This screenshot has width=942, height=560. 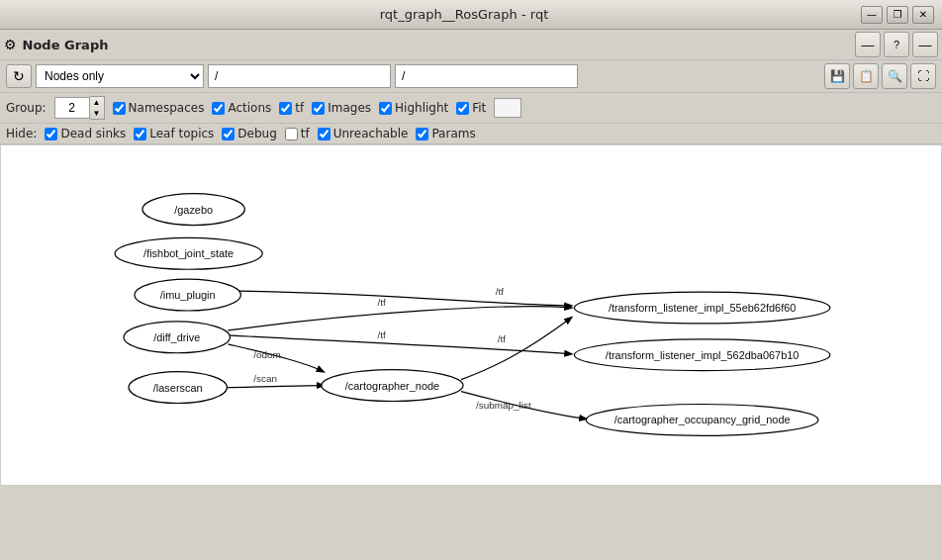 I want to click on edge-label-scan: /scan, so click(x=265, y=378).